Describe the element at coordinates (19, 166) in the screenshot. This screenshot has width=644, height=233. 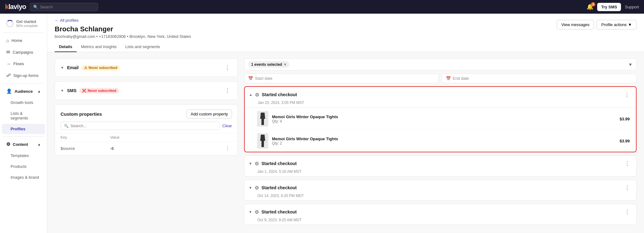
I see `products-label: Products` at that location.